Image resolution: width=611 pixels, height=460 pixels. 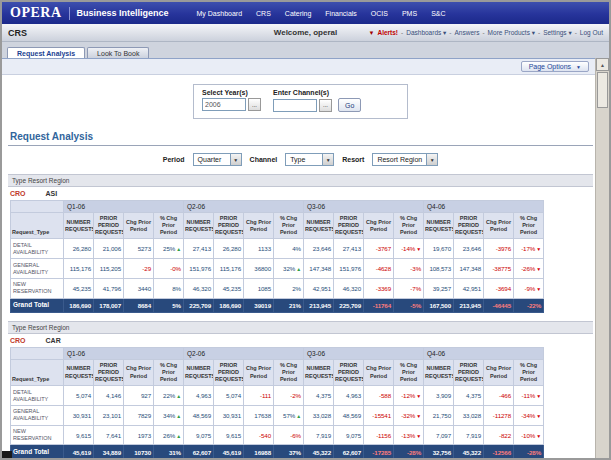 I want to click on data-cell: -7%, so click(x=409, y=288).